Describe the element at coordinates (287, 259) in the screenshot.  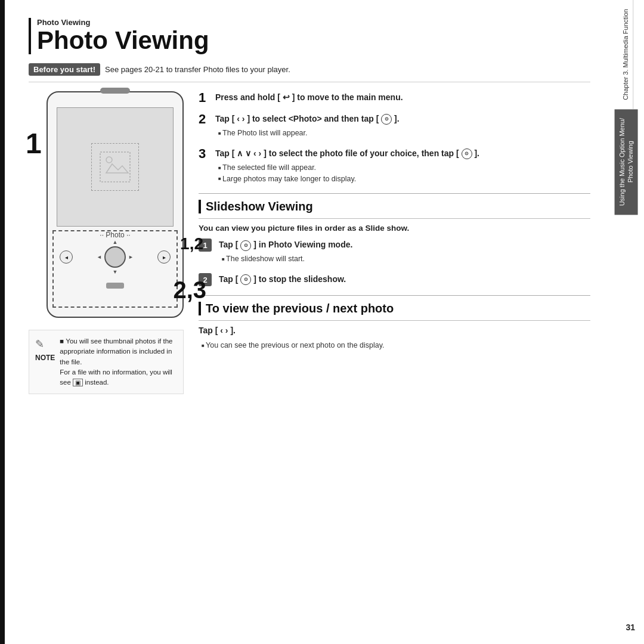
I see `slideshow-step-1-bullet-1: The slideshow will start.` at that location.